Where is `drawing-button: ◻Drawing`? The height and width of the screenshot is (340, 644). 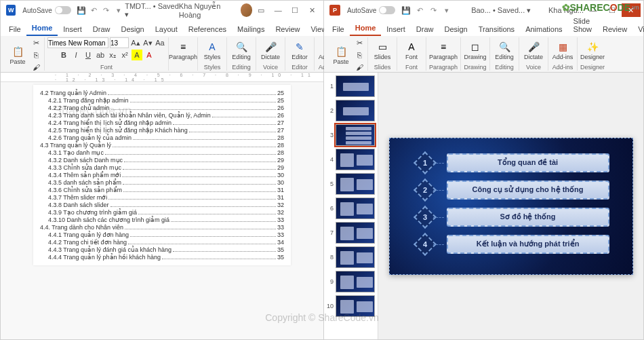
drawing-button: ◻Drawing is located at coordinates (475, 50).